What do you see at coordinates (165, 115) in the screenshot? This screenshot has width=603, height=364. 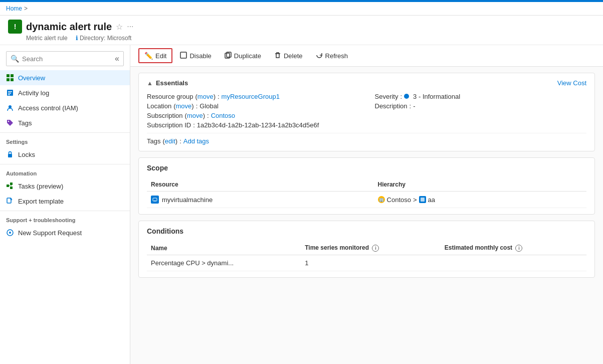 I see `subscription-label: Subscription` at bounding box center [165, 115].